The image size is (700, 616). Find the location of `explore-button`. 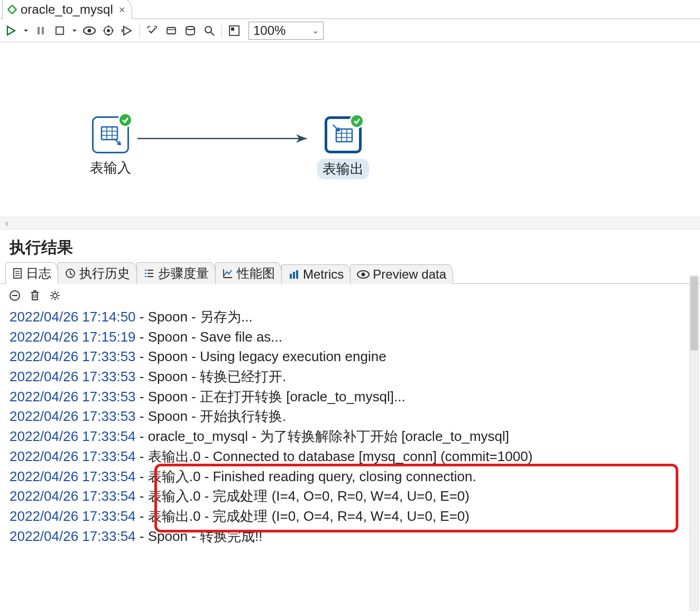

explore-button is located at coordinates (209, 31).